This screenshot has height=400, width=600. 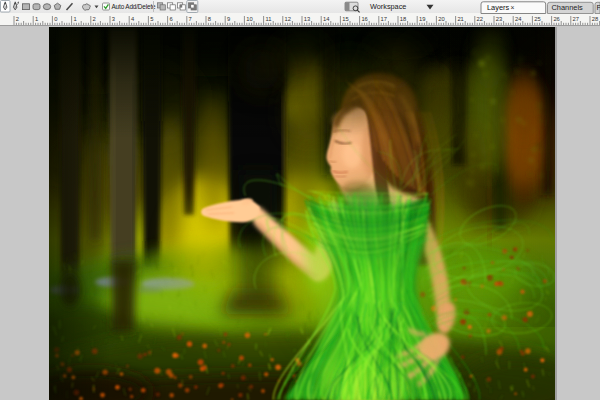 I want to click on svg-text: 7, so click(x=190, y=19).